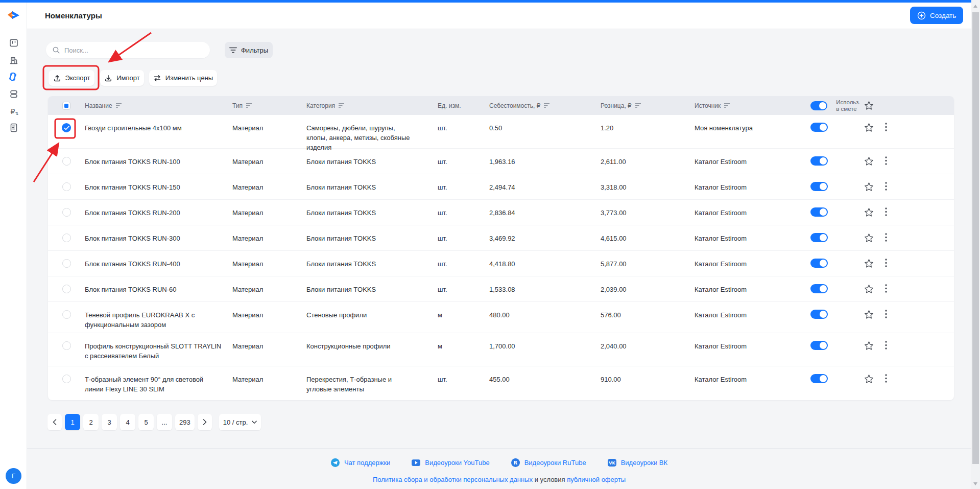  What do you see at coordinates (249, 50) in the screenshot?
I see `filters-button: Фильтры` at bounding box center [249, 50].